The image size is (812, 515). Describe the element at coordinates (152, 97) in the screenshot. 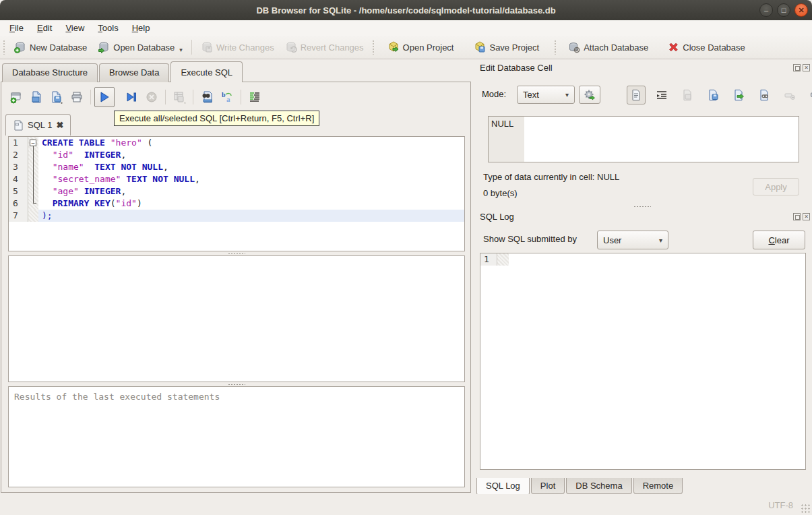

I see `stop-execution-button` at that location.